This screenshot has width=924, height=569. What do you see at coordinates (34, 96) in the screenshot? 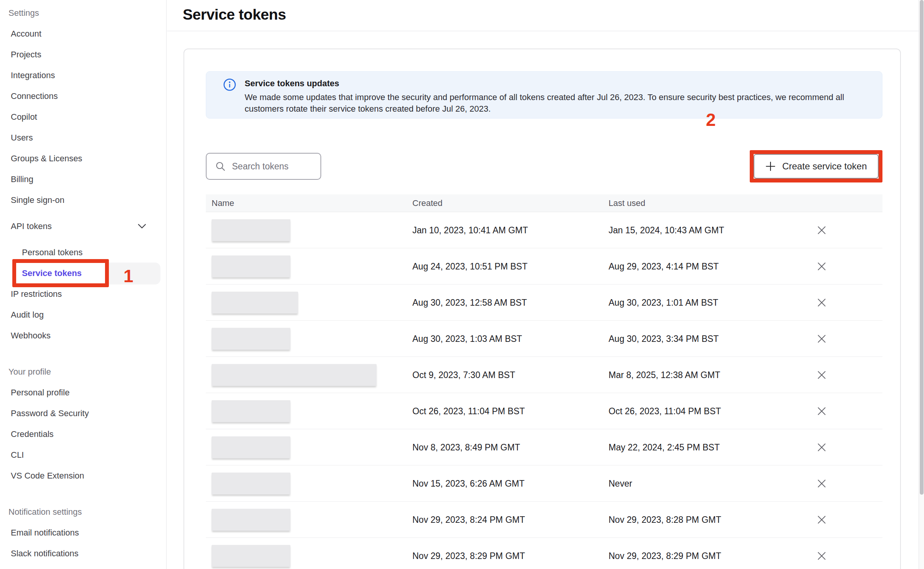
I see `sidebar-item-label: Connections` at bounding box center [34, 96].